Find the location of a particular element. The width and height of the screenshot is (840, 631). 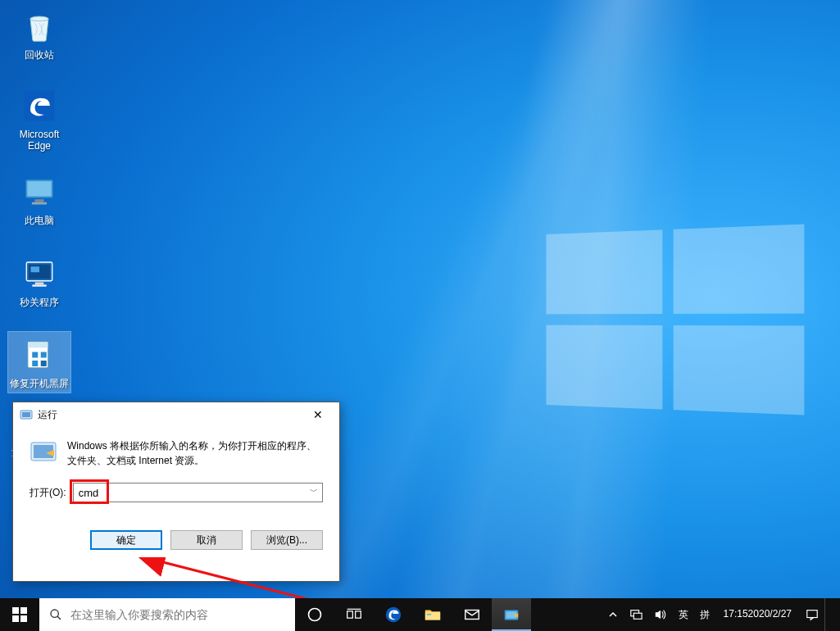

this-pc-icon: 此电脑 is located at coordinates (39, 199).